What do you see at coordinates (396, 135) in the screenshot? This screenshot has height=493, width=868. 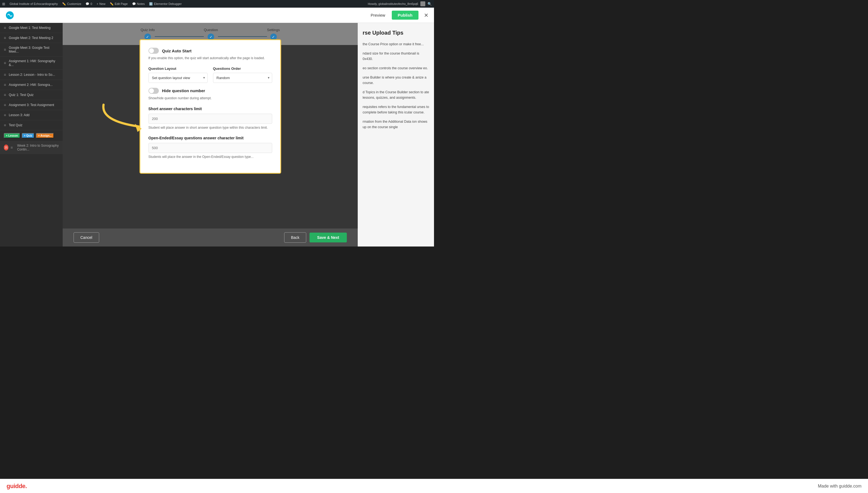 I see `tips-panel: rse Upload Tips the Course Price option …` at bounding box center [396, 135].